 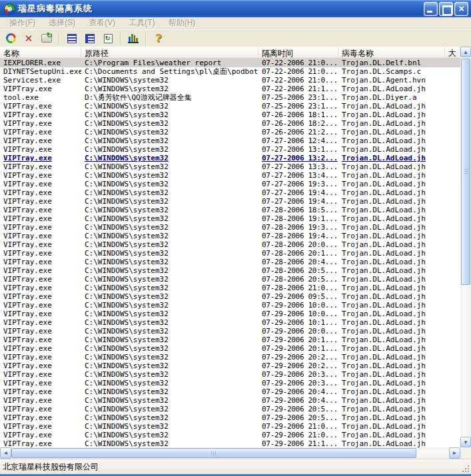 What do you see at coordinates (231, 63) in the screenshot?
I see `table-row: IEXPLORER.exeC:\Program Files\weather re…` at bounding box center [231, 63].